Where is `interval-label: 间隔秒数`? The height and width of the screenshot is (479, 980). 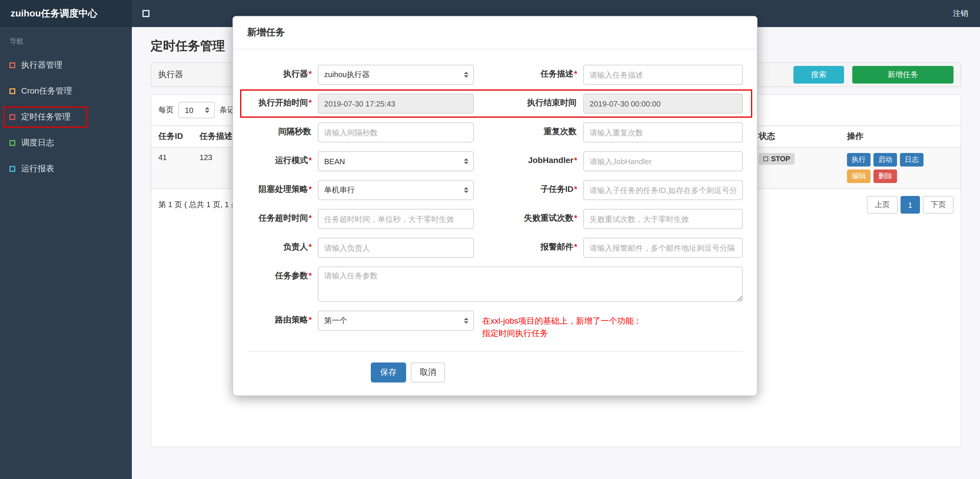 interval-label: 间隔秒数 is located at coordinates (282, 129).